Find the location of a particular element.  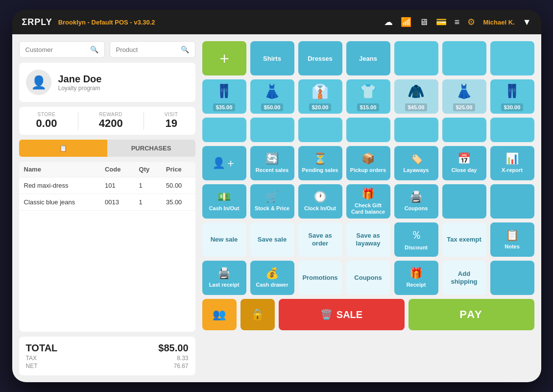

gift-card-label: Check Gift Card balance is located at coordinates (368, 209).